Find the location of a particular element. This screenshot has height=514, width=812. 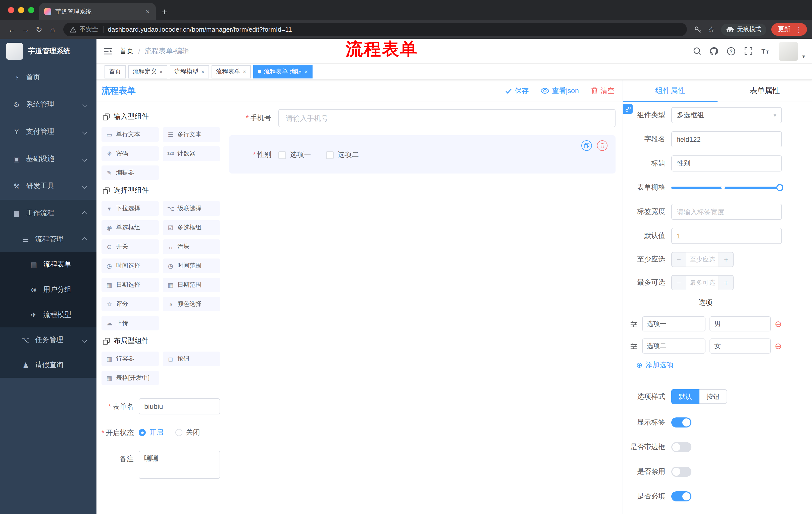

sidebar-item-model: ✈流程模型 is located at coordinates (48, 315).